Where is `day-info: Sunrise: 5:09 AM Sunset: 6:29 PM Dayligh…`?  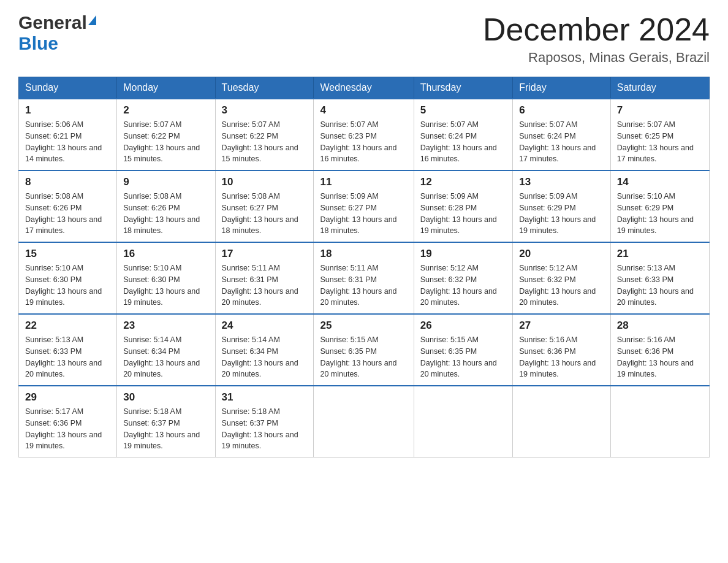
day-info: Sunrise: 5:09 AM Sunset: 6:29 PM Dayligh… is located at coordinates (561, 213).